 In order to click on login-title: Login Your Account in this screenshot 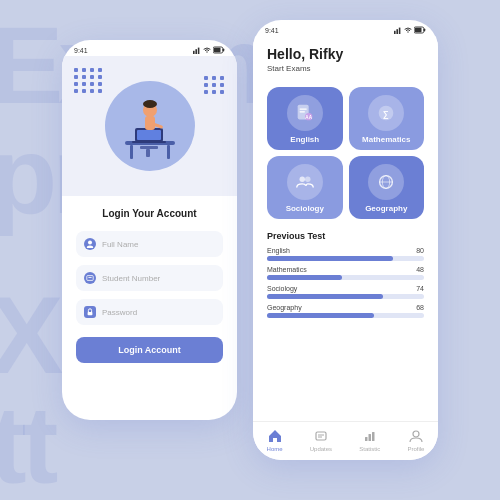, I will do `click(150, 214)`.